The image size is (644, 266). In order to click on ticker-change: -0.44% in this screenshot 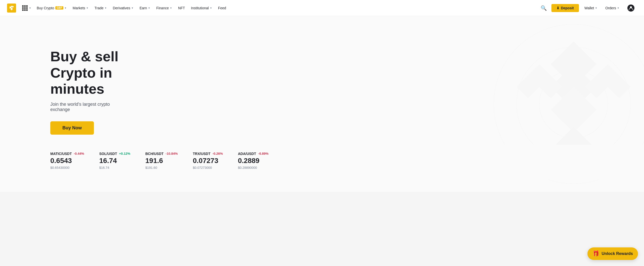, I will do `click(79, 154)`.